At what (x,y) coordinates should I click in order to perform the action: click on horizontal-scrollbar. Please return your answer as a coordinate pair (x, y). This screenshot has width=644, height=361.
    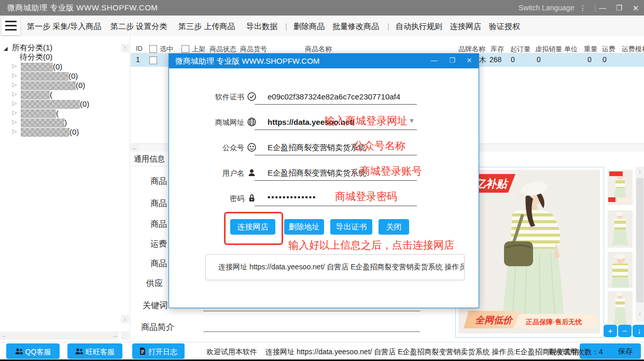
    Looking at the image, I should click on (60, 336).